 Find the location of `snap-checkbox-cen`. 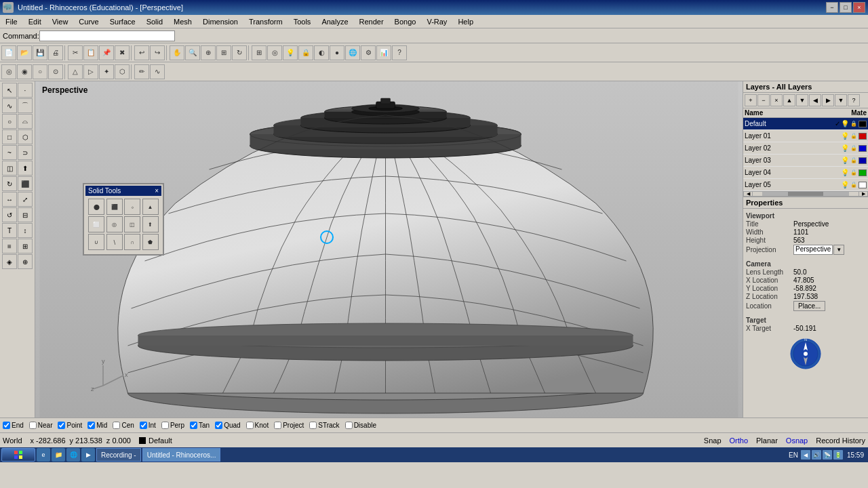

snap-checkbox-cen is located at coordinates (117, 426).